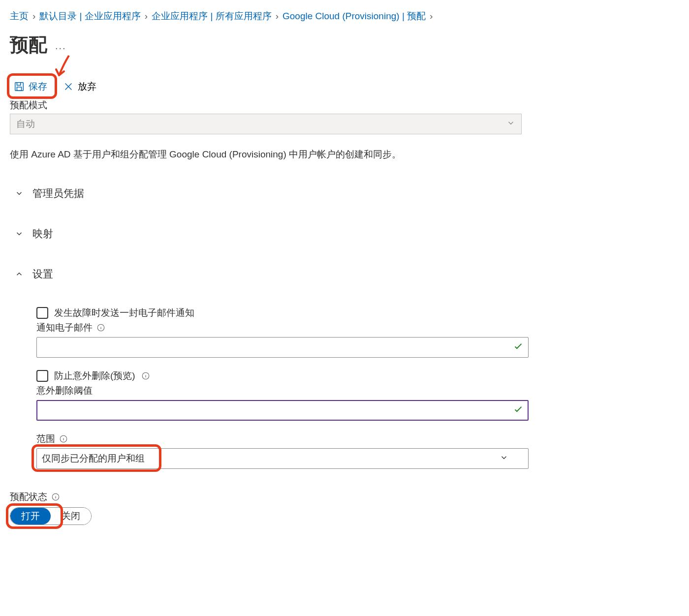 This screenshot has height=616, width=689. I want to click on prevent-accidental-delete-label: 防止意外删除(预览), so click(94, 376).